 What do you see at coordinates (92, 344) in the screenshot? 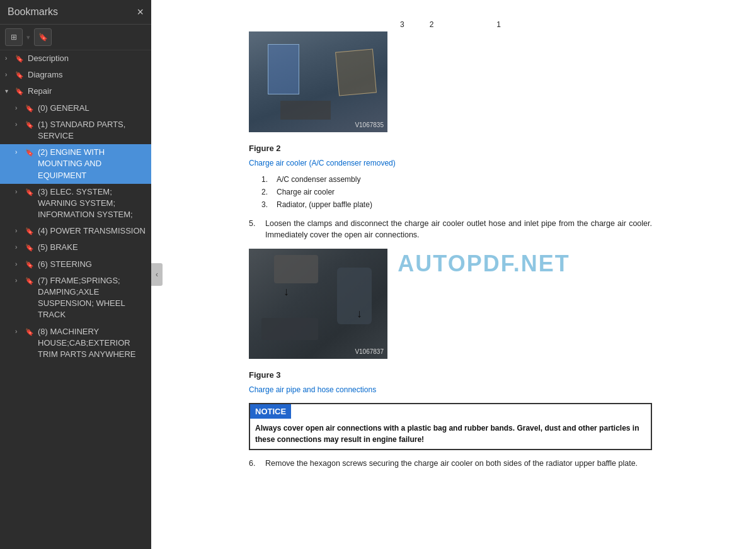
I see `sidebar-item-label: (8) MACHINERY HOUSE;CAB;EXTERIOR TRIM PA…` at bounding box center [92, 344].